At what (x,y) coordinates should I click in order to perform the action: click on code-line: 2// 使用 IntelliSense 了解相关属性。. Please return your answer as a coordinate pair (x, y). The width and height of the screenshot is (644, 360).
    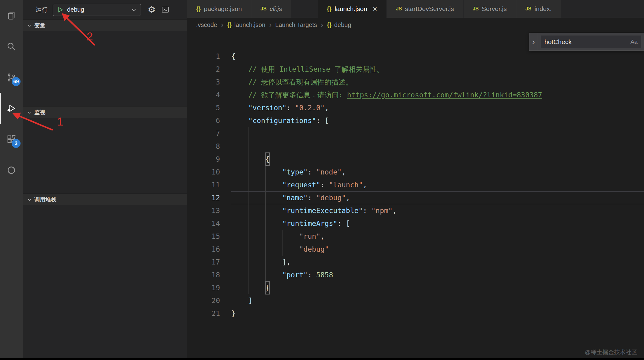
    Looking at the image, I should click on (415, 69).